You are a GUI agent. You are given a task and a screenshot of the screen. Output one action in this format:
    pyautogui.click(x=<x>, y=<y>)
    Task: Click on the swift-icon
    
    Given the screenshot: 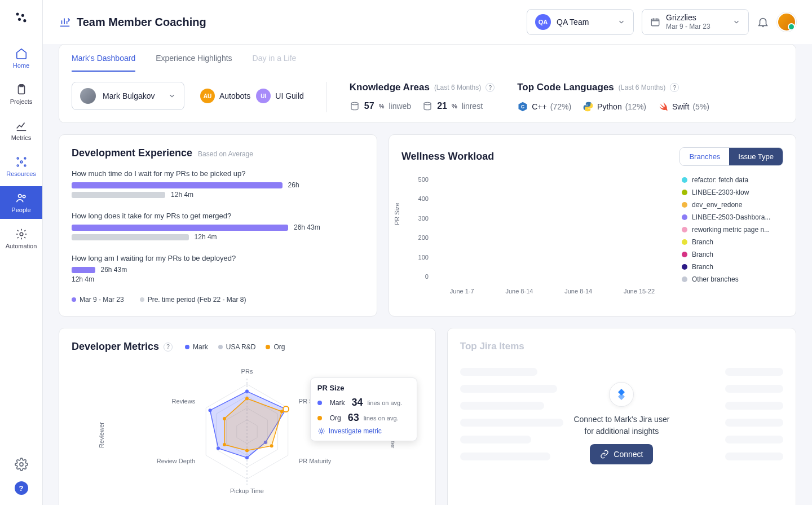 What is the action you would take?
    pyautogui.click(x=663, y=107)
    